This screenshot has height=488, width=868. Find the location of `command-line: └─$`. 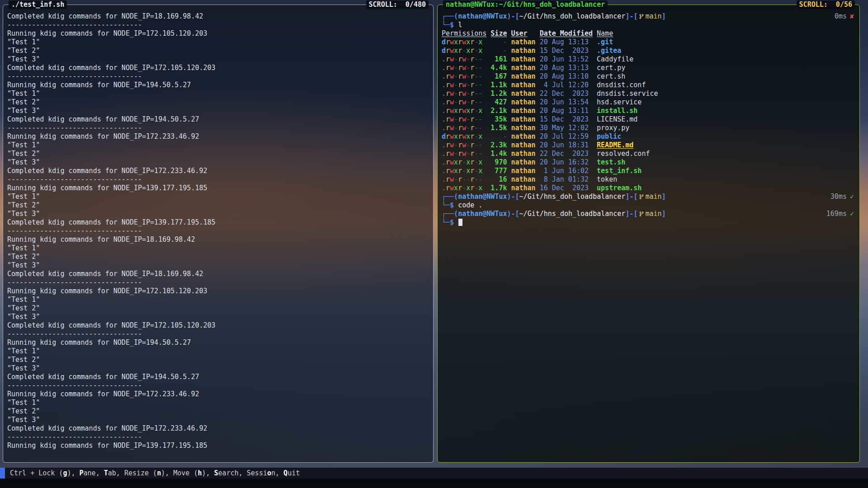

command-line: └─$ is located at coordinates (649, 222).